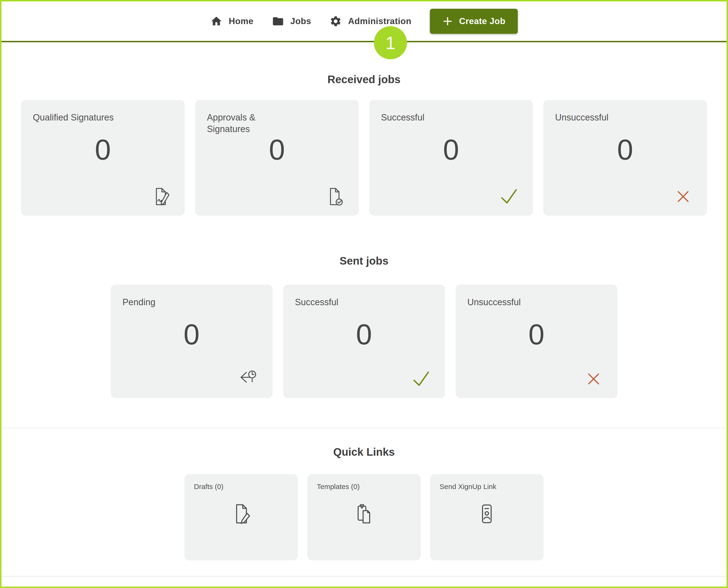 This screenshot has height=588, width=728. Describe the element at coordinates (232, 21) in the screenshot. I see `nav-item-home: Home` at that location.